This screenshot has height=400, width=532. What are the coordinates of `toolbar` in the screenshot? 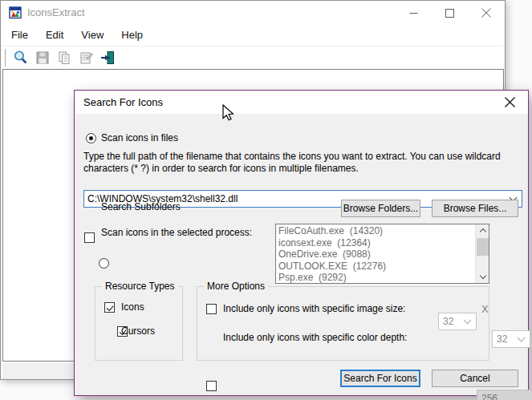 It's located at (253, 58).